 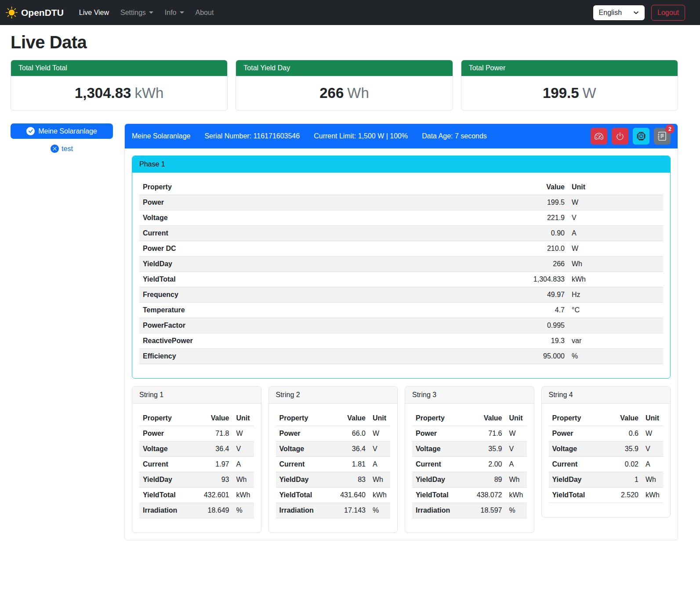 What do you see at coordinates (469, 480) in the screenshot?
I see `table-row: YieldDay89Wh` at bounding box center [469, 480].